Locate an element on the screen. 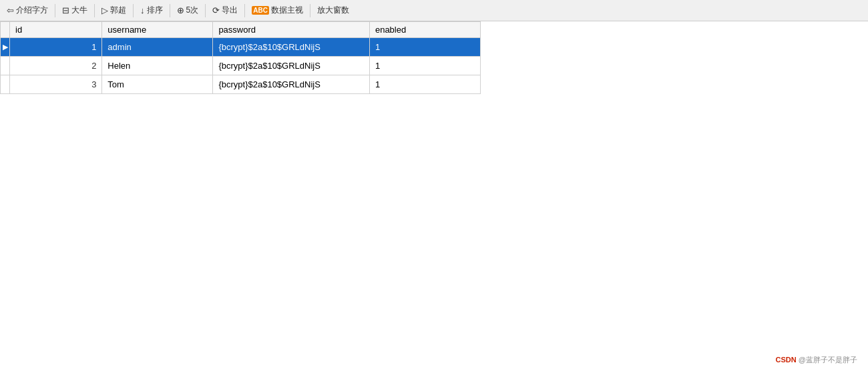 The image size is (868, 373). cell-id: 2 is located at coordinates (56, 66).